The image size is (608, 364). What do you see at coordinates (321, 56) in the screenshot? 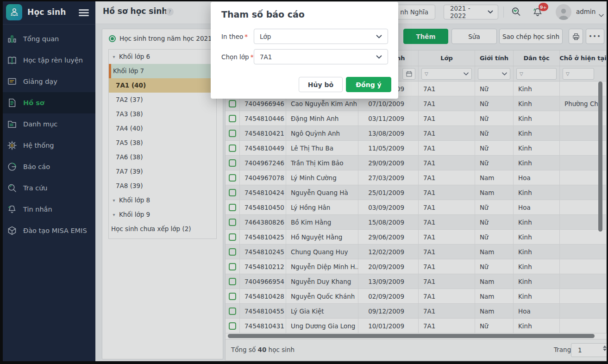
I see `choose-class-select: 7A1` at bounding box center [321, 56].